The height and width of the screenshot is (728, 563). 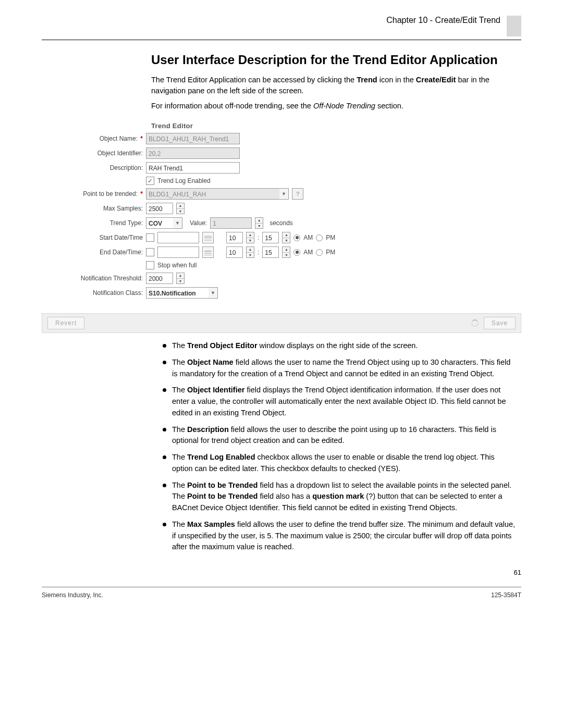 I want to click on trend-type-label: Trend Type:, so click(x=94, y=223).